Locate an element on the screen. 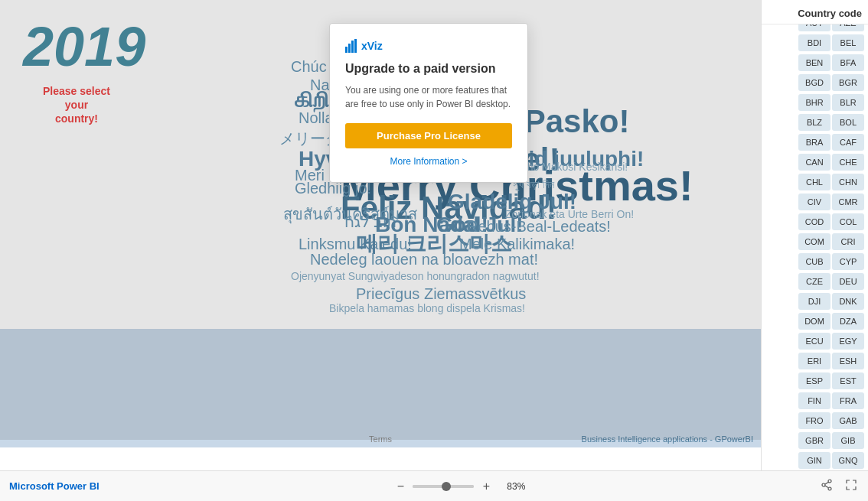 The image size is (868, 501). country-code-button: DNK is located at coordinates (848, 301).